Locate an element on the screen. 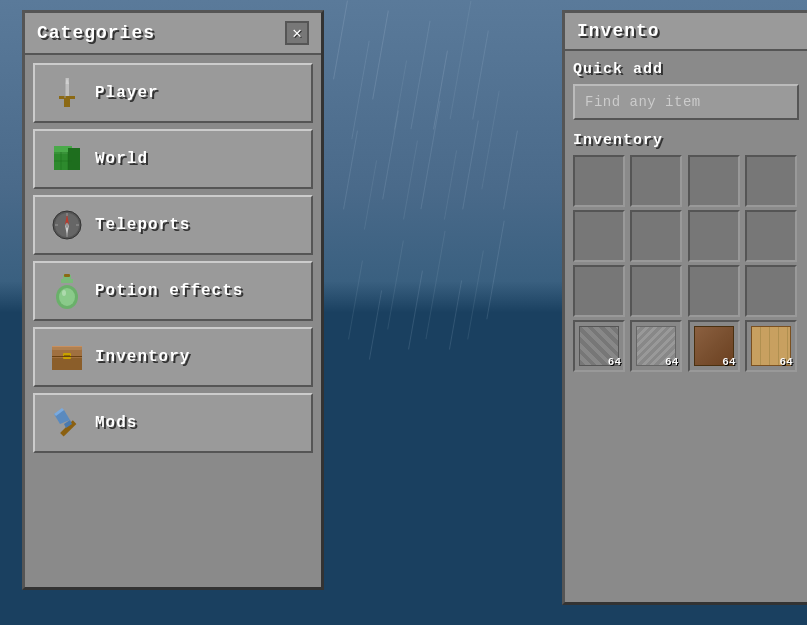  category-item-inventory: Inventory is located at coordinates (173, 357).